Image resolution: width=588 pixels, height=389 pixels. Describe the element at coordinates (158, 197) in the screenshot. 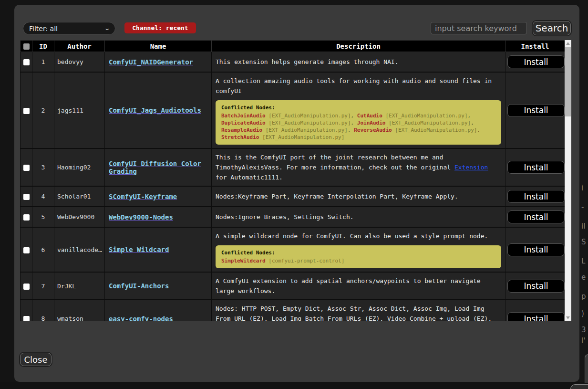

I see `row-name-cell: SComfyUI-Keyframe` at that location.